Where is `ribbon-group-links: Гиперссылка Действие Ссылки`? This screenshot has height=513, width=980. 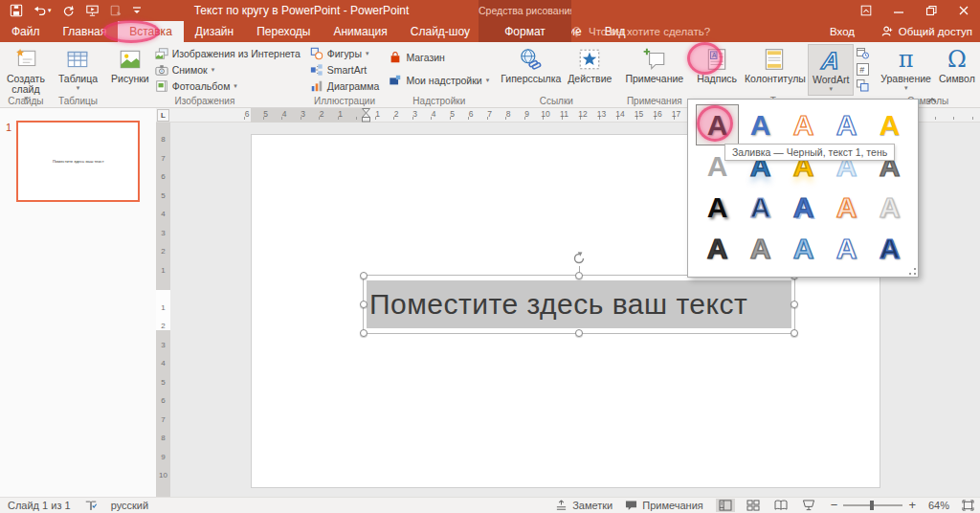 ribbon-group-links: Гиперссылка Действие Ссылки is located at coordinates (556, 75).